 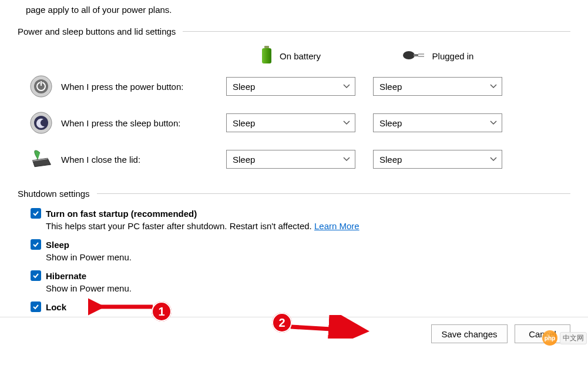 I want to click on lock-label: Lock, so click(x=56, y=307).